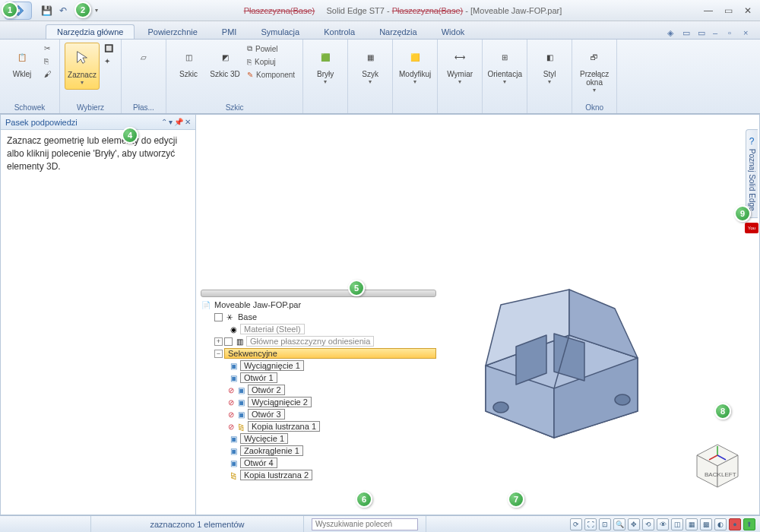 Image resolution: width=760 pixels, height=532 pixels. Describe the element at coordinates (318, 305) in the screenshot. I see `pf-root: 📄 Moveable Jaw-FOP.par` at that location.